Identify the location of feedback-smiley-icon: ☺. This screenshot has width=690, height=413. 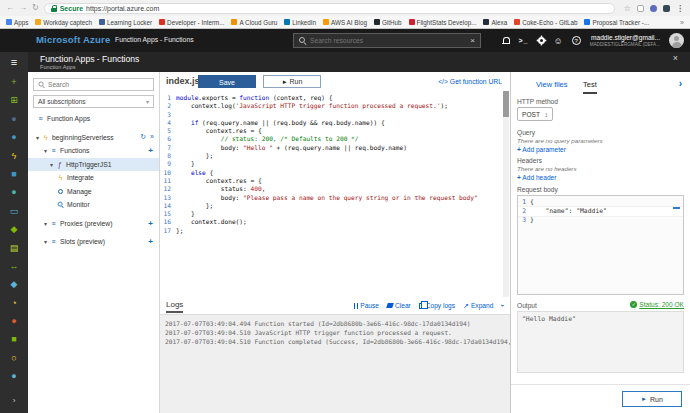
(558, 41).